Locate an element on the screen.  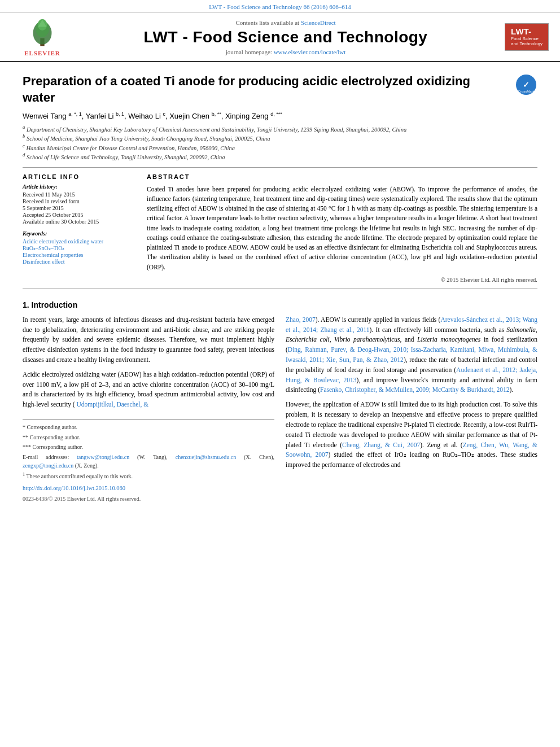
author-xinping: Xinping Zeng is located at coordinates (247, 116).